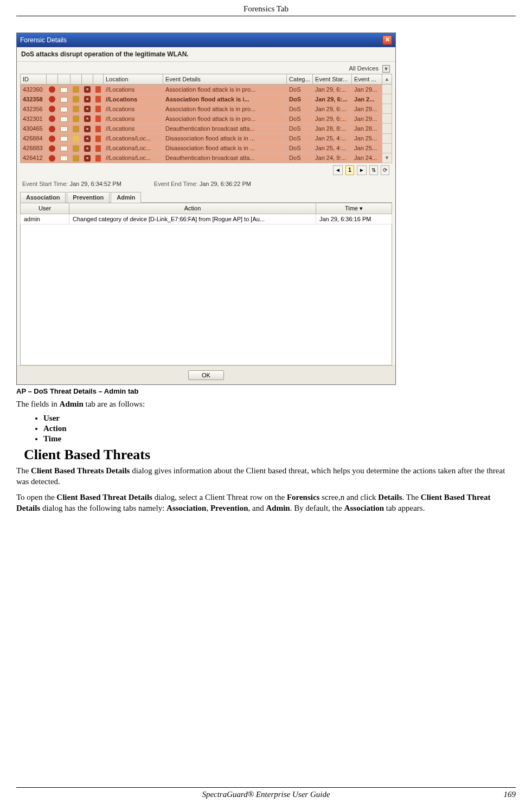 This screenshot has width=532, height=810. Describe the element at coordinates (270, 455) in the screenshot. I see `section-heading: Client Based Threats` at that location.